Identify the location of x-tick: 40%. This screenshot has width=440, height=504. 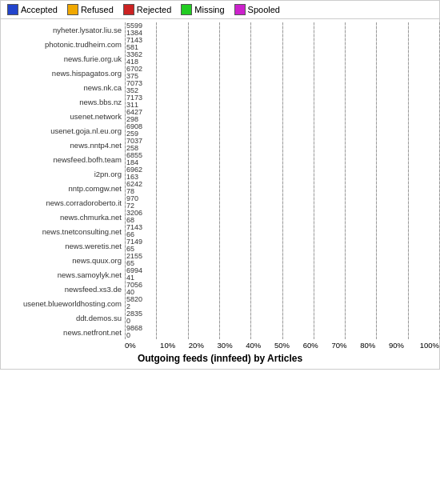
(254, 346).